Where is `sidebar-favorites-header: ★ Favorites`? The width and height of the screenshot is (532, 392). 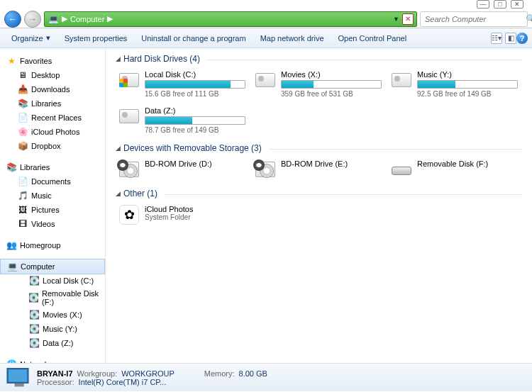 sidebar-favorites-header: ★ Favorites is located at coordinates (52, 61).